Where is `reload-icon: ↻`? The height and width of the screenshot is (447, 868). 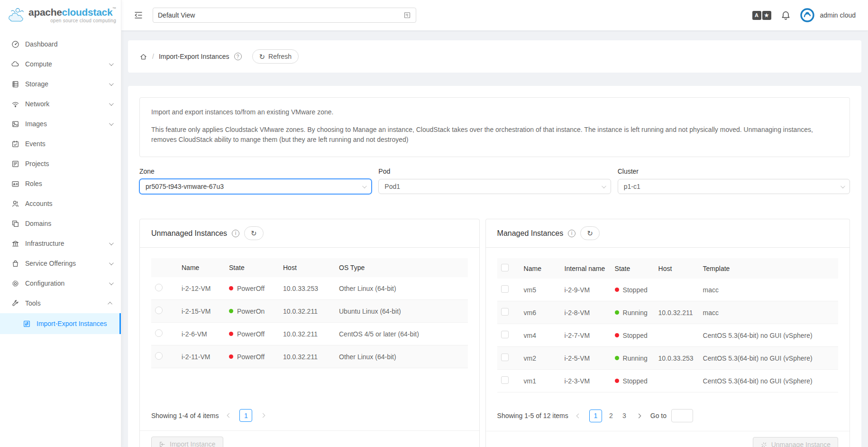
reload-icon: ↻ is located at coordinates (254, 233).